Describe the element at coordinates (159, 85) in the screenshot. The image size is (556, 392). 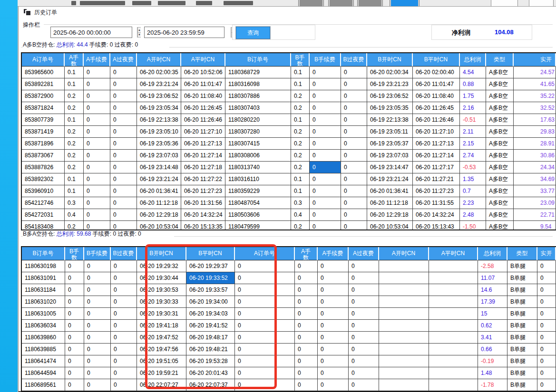
I see `cell: 06-19 23:21:24` at that location.